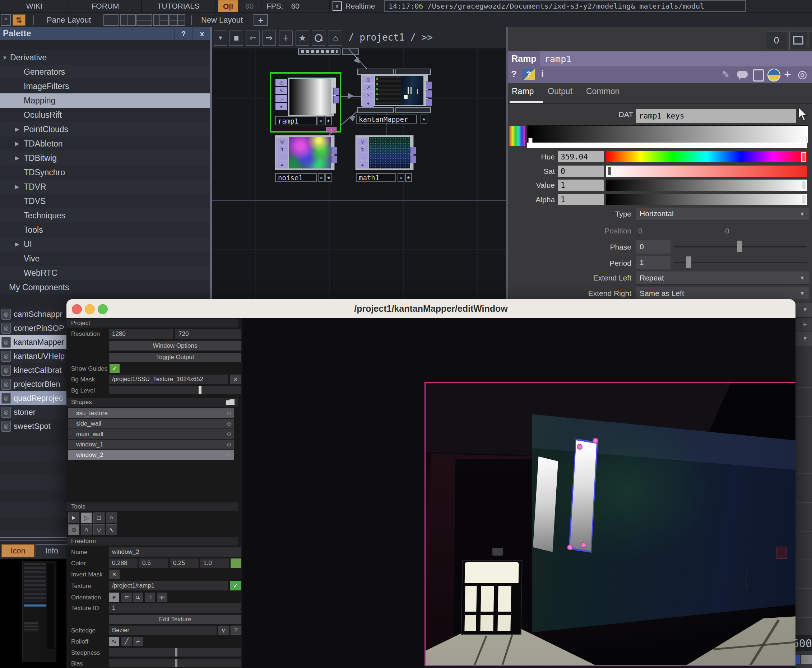 The image size is (812, 668). Describe the element at coordinates (253, 38) in the screenshot. I see `back-button: ⇐` at that location.